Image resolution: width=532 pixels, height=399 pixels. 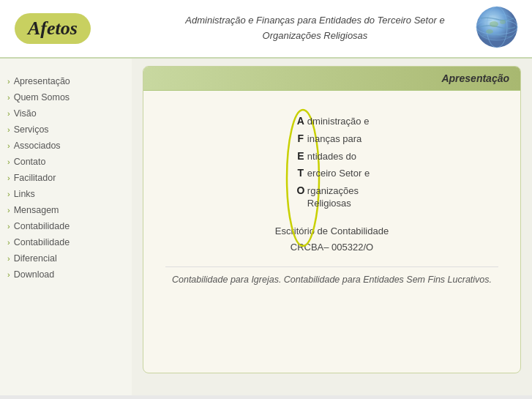 I want to click on text-e: ntidades do, so click(x=332, y=157).